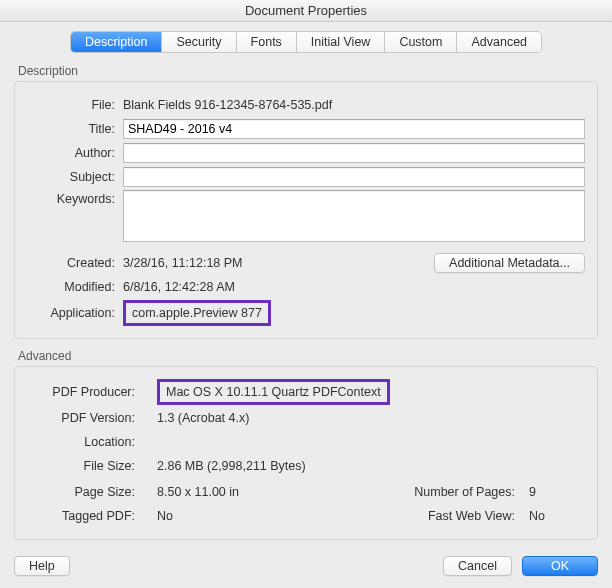  What do you see at coordinates (75, 198) in the screenshot?
I see `keywords-label: Keywords:` at bounding box center [75, 198].